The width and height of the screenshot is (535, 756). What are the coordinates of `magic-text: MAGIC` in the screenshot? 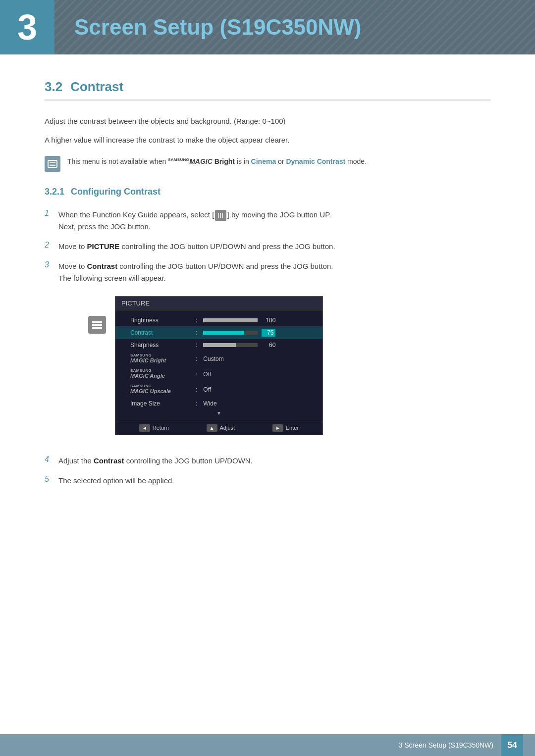 It's located at (201, 161).